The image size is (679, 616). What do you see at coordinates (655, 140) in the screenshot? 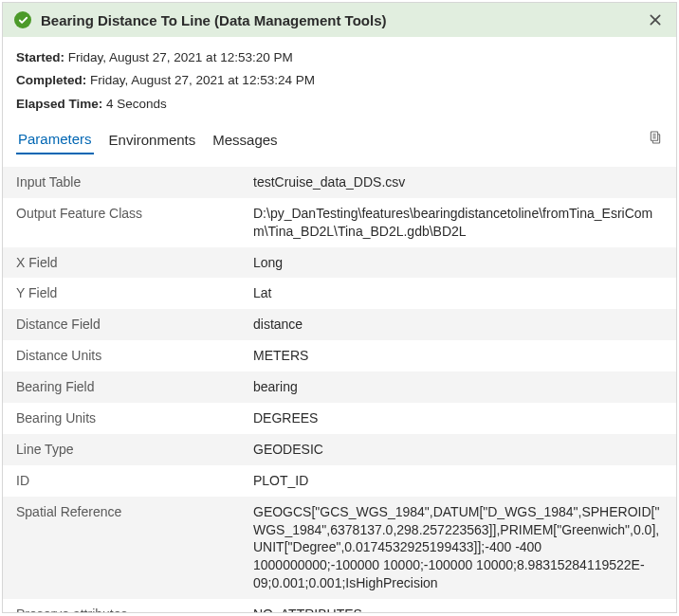
I see `copy-icon` at bounding box center [655, 140].